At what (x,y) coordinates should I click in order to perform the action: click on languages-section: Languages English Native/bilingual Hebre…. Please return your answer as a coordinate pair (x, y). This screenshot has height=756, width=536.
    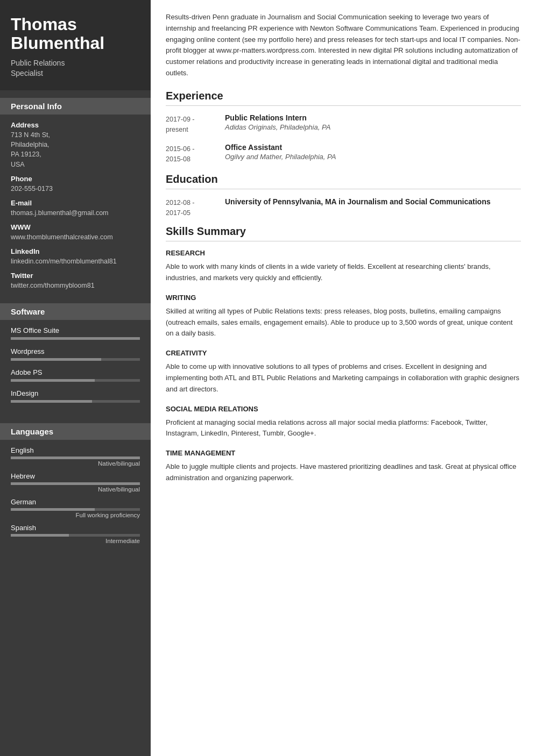
    Looking at the image, I should click on (75, 485).